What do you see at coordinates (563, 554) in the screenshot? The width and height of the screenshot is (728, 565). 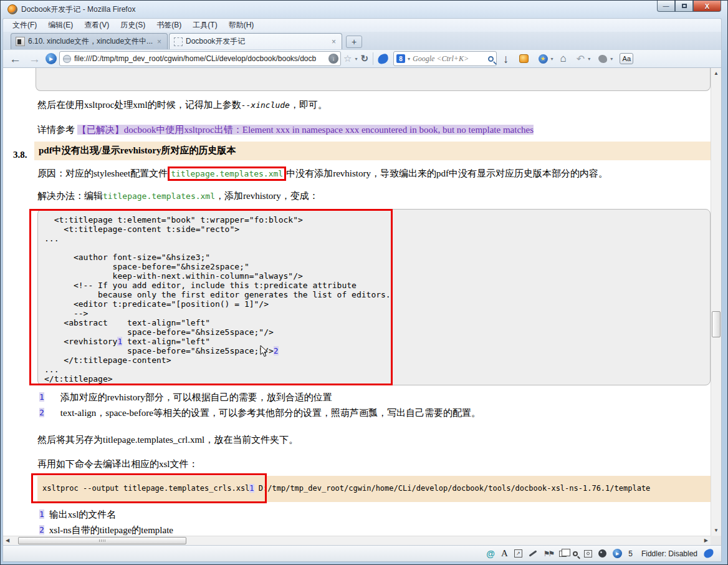 I see `tabs-addon-icon` at bounding box center [563, 554].